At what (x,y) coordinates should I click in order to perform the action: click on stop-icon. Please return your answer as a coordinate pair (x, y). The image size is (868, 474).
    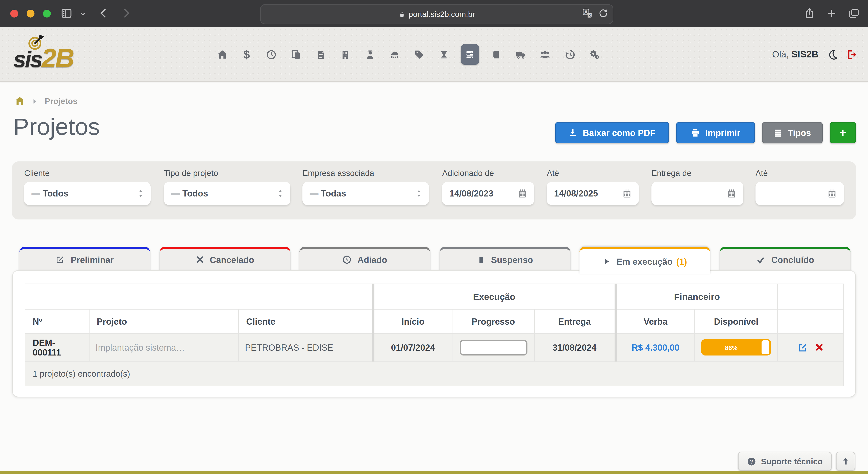
    Looking at the image, I should click on (481, 259).